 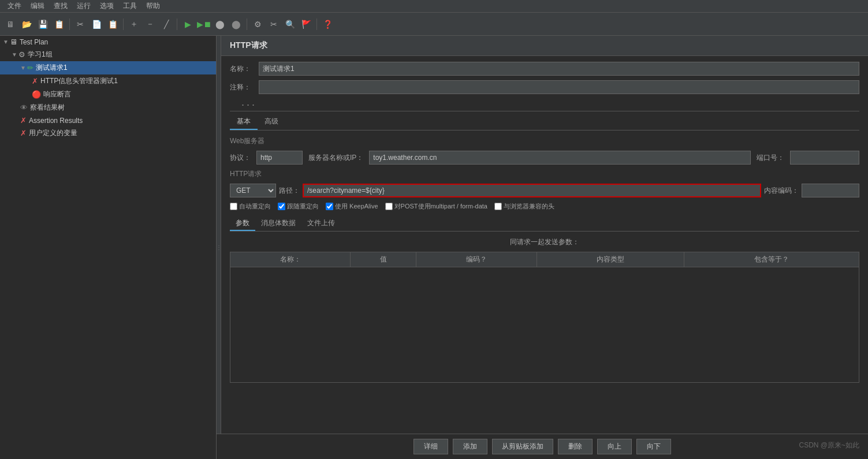 What do you see at coordinates (253, 191) in the screenshot?
I see `method-select: GET POST PUT DELETE` at bounding box center [253, 191].